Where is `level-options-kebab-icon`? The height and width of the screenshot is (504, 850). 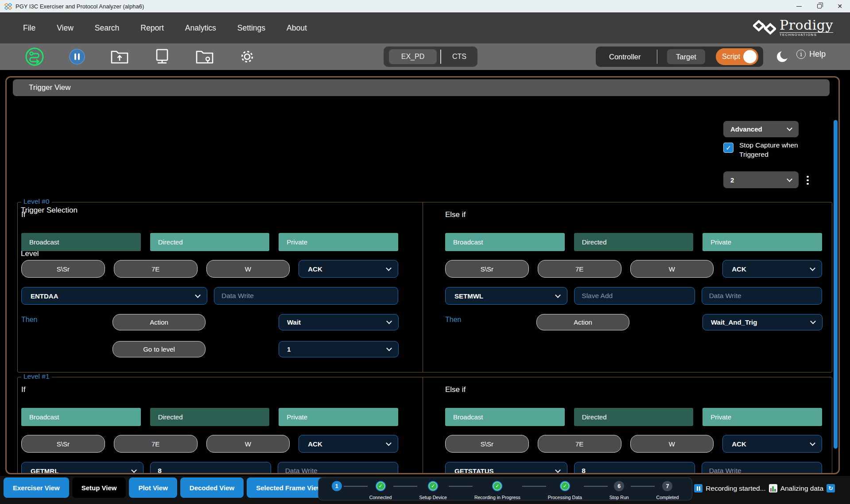
level-options-kebab-icon is located at coordinates (808, 180).